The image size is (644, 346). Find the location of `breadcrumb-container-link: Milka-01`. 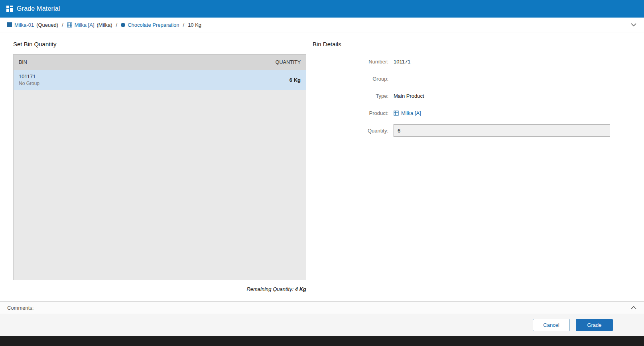

breadcrumb-container-link: Milka-01 is located at coordinates (24, 25).